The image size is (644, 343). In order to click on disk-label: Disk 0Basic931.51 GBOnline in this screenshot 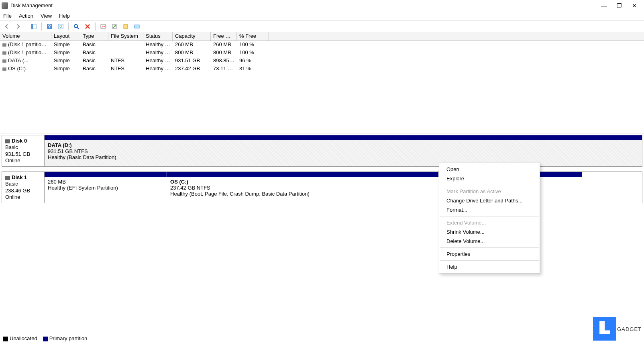, I will do `click(23, 151)`.